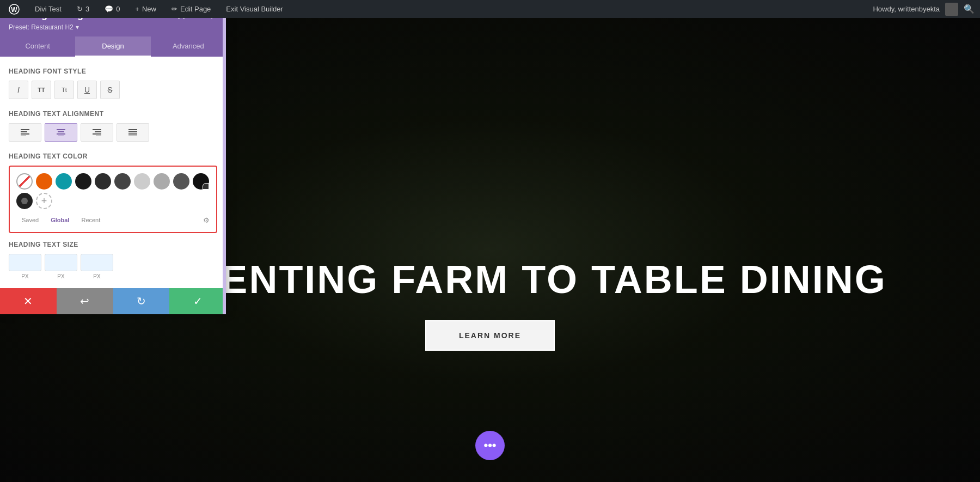  Describe the element at coordinates (201, 181) in the screenshot. I see `color-swatch-black` at that location.